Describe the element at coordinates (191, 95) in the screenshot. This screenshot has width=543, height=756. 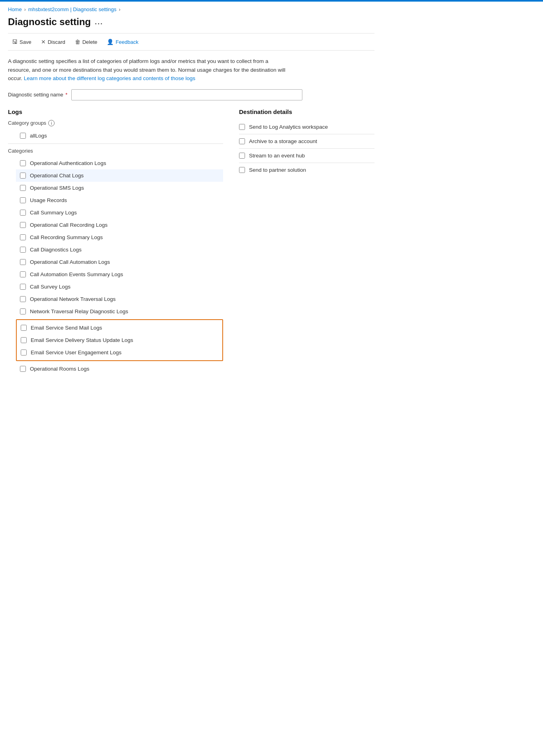
I see `setting-name-row: Diagnostic setting name *` at that location.